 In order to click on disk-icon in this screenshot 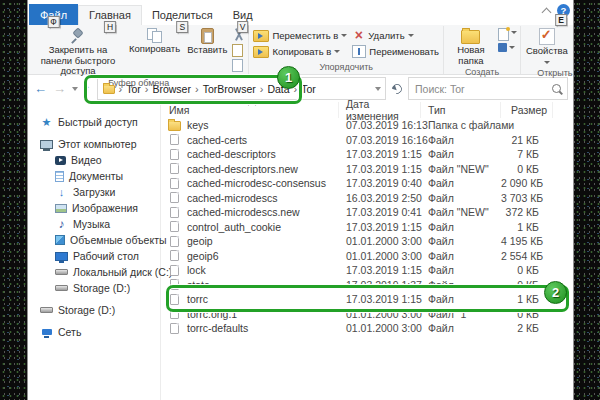, I will do `click(46, 310)`.